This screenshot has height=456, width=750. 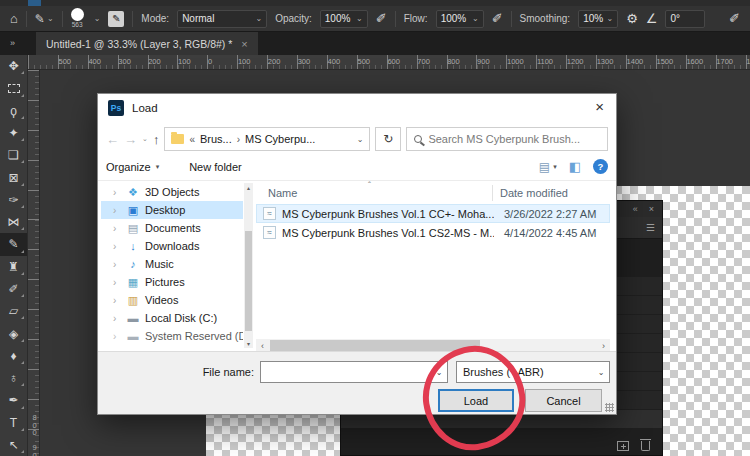 I want to click on opacity-select: 100% ⌄, so click(x=344, y=19).